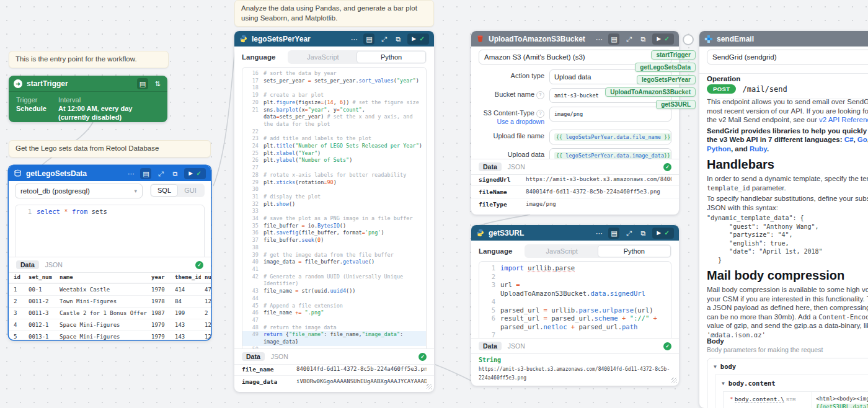  I want to click on python-editor: 16# sort the data by year17sets_per_year…, so click(334, 210).